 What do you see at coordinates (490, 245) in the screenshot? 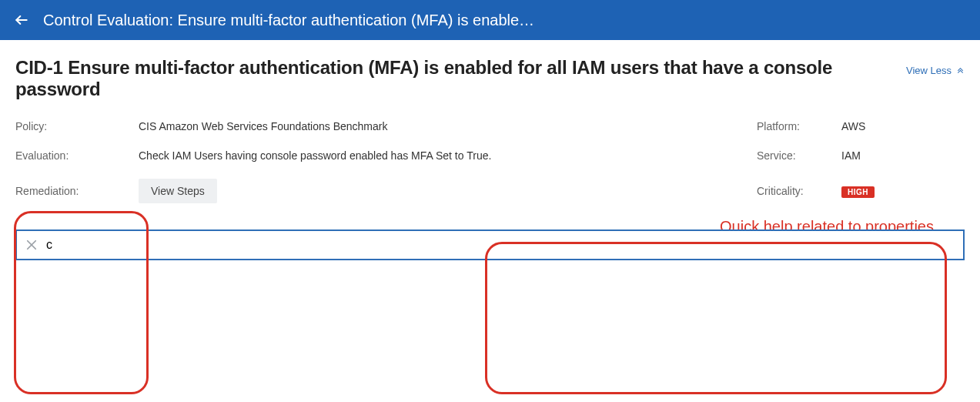
I see `search-area: account.idcidcontrol.criticalitycontrol.…` at bounding box center [490, 245].